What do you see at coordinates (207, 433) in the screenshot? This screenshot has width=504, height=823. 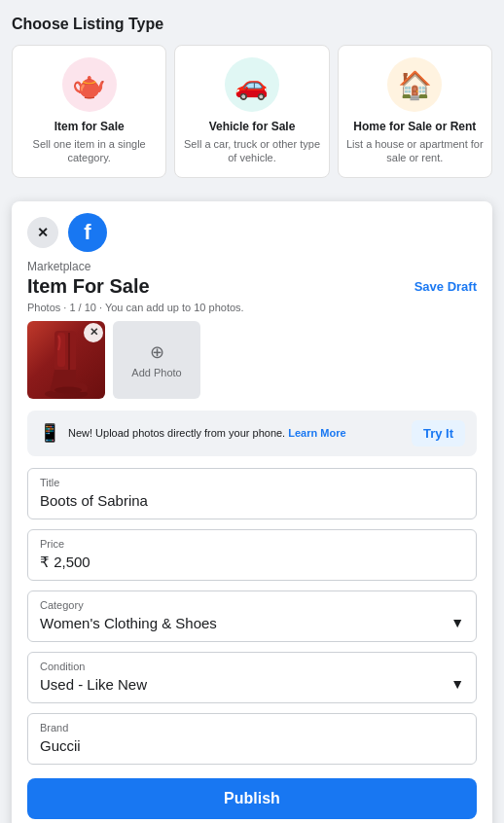 I see `upload-banner-text: New! Upload photos directly from your ph…` at bounding box center [207, 433].